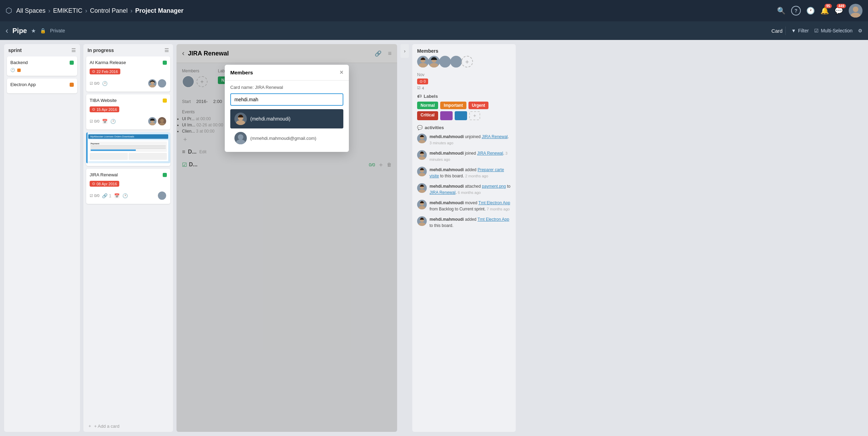  Describe the element at coordinates (781, 11) in the screenshot. I see `search-icon: 🔍` at that location.